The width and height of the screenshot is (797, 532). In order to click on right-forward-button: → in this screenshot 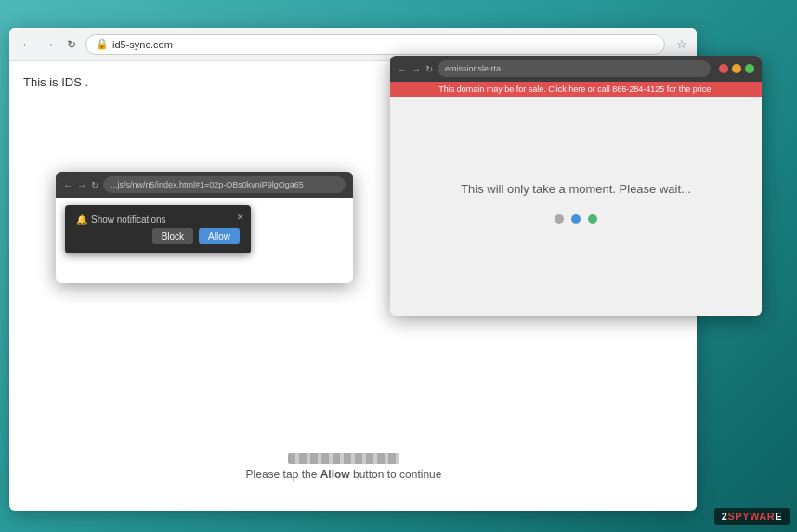, I will do `click(416, 69)`.